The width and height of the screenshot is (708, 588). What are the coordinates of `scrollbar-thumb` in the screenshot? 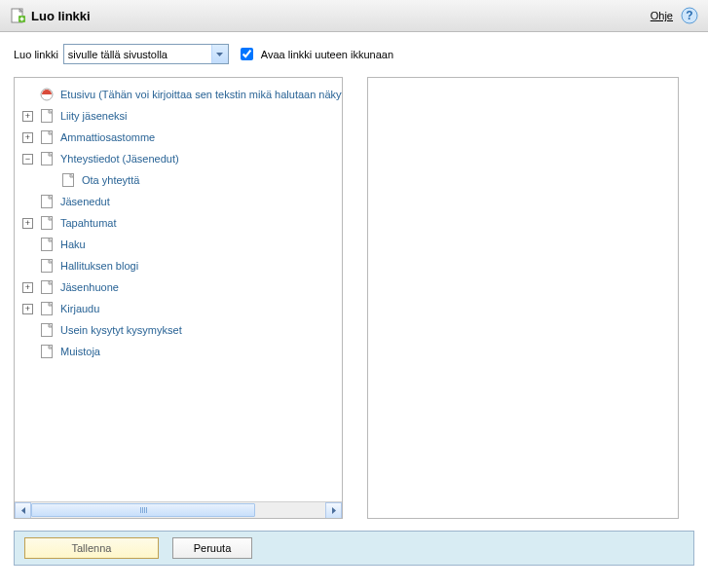 It's located at (143, 510).